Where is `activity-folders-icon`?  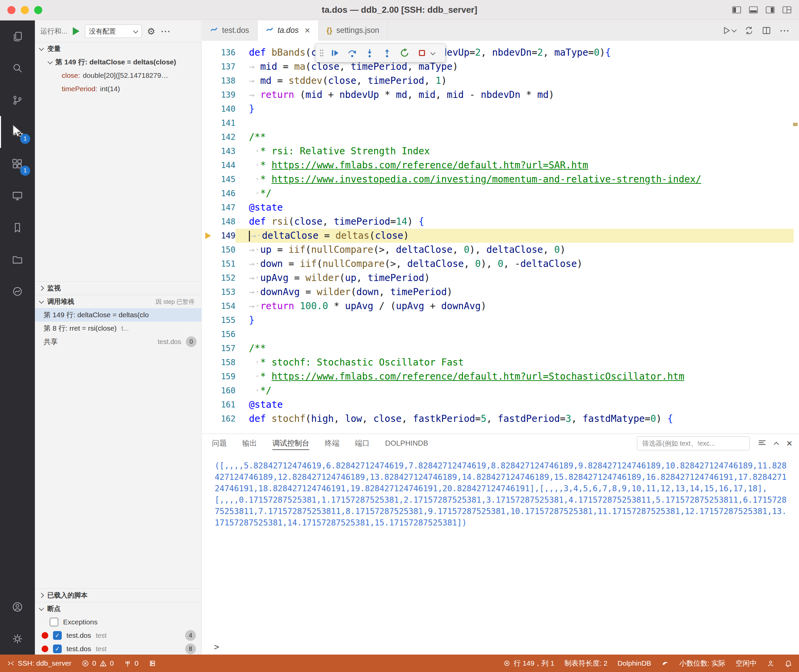
activity-folders-icon is located at coordinates (18, 259).